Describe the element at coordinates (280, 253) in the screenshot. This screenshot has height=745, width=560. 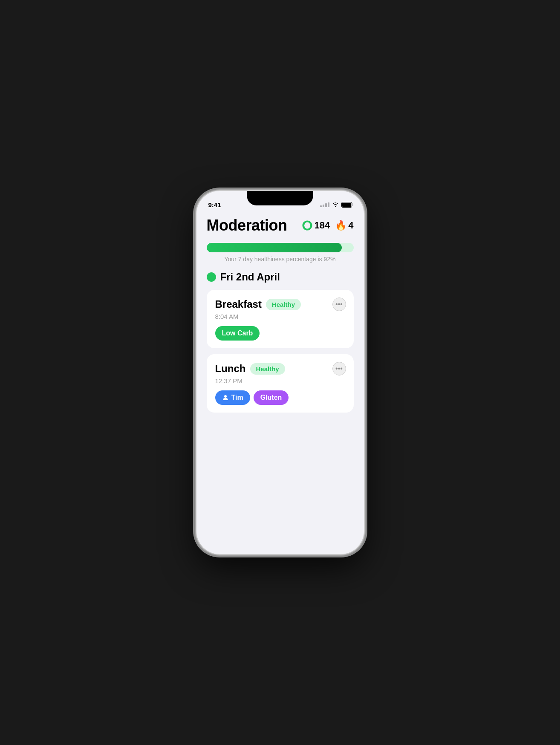
I see `progress-section: Your 7 day healthiness percentage is 92%` at that location.